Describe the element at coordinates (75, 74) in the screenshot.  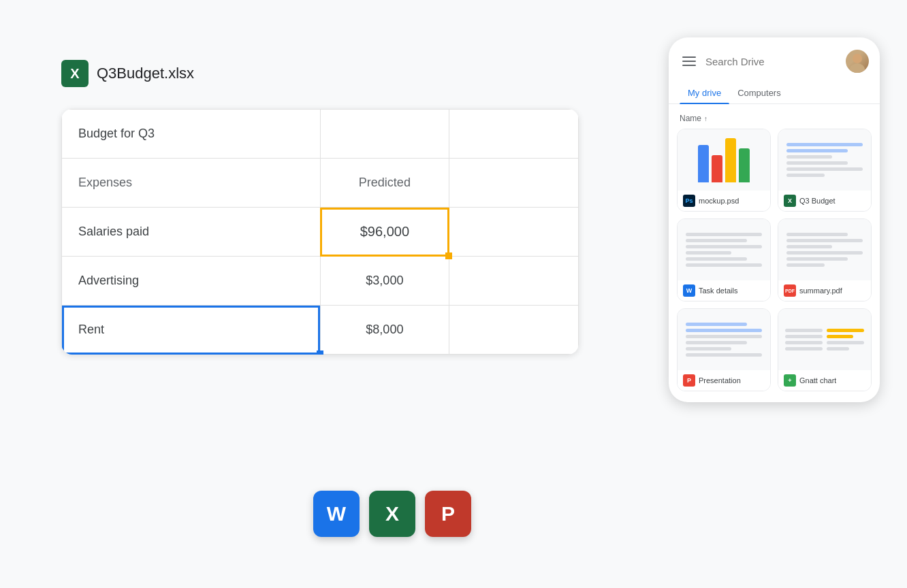
I see `excel-file-icon: X` at that location.